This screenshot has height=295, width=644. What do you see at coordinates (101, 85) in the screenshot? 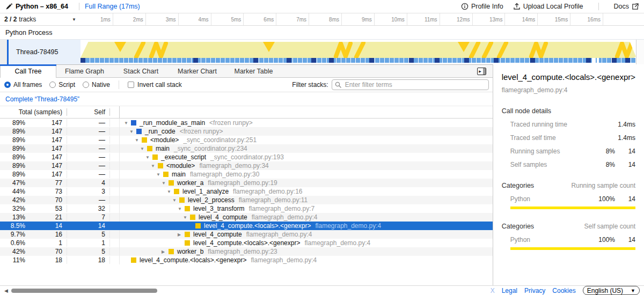
I see `radio-label: Native` at bounding box center [101, 85].